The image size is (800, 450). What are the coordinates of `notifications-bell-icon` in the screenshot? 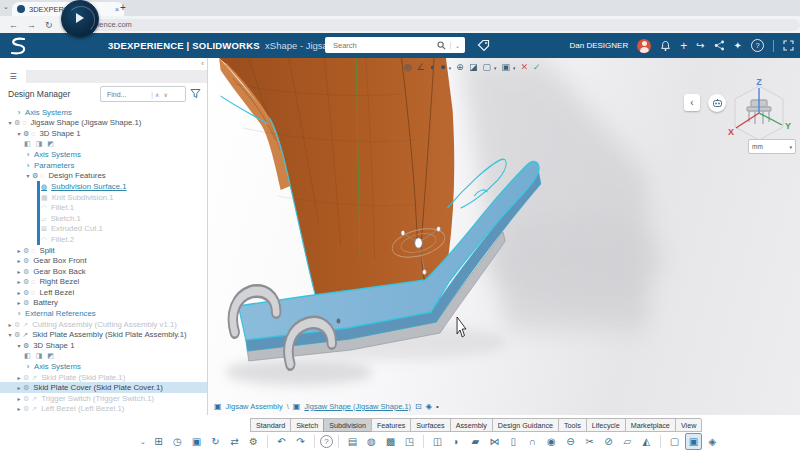 It's located at (666, 46).